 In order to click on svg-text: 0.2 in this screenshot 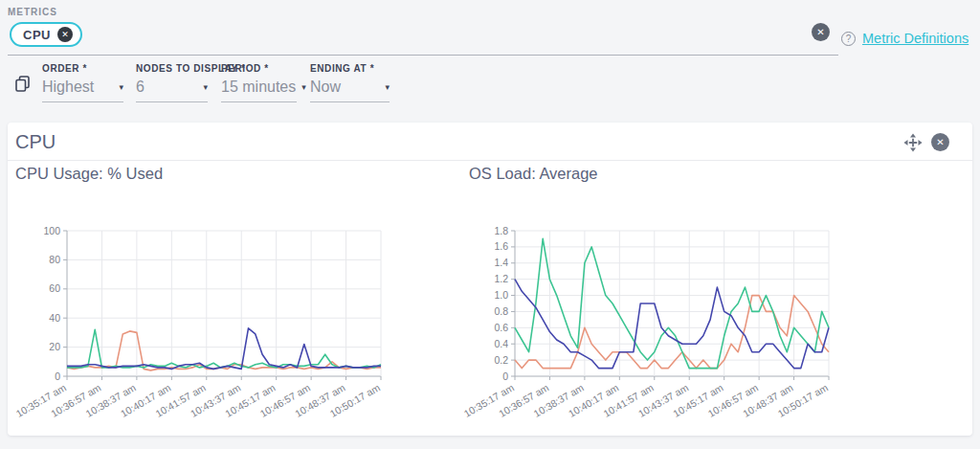, I will do `click(501, 360)`.